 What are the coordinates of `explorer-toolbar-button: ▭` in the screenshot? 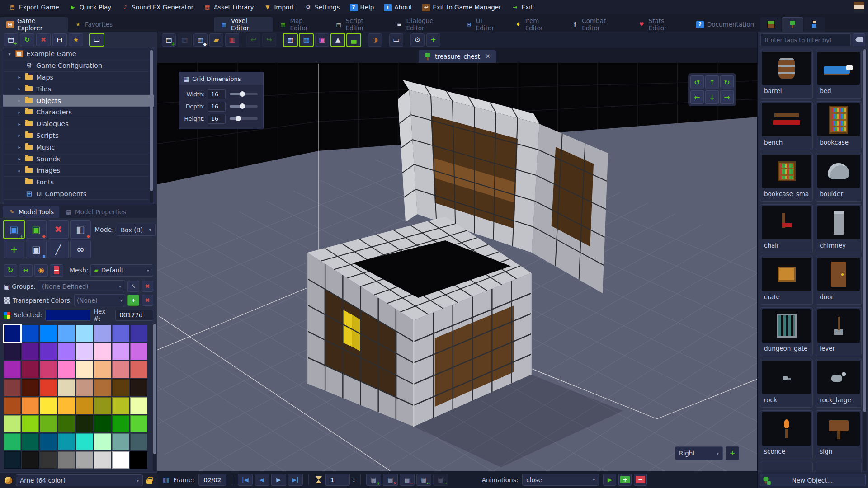 It's located at (97, 40).